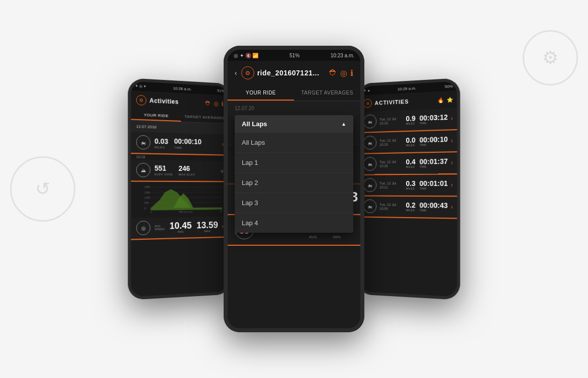  I want to click on activity-nav-3: ›, so click(452, 163).